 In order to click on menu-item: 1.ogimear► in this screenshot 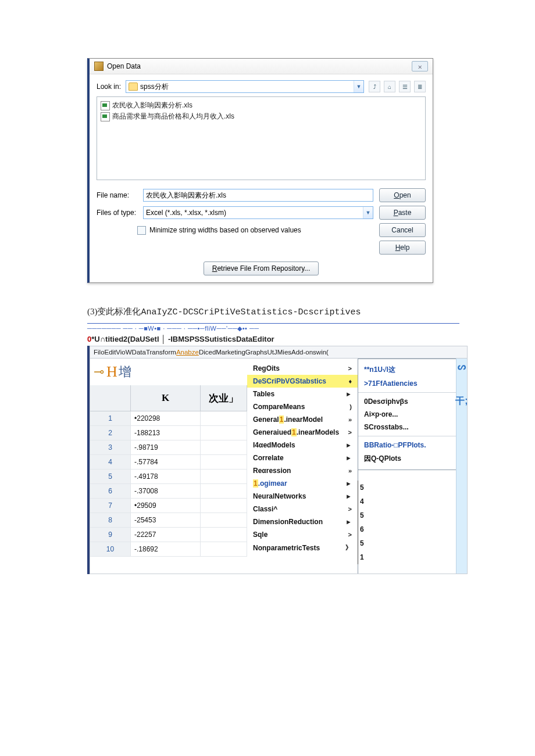, I will do `click(302, 483)`.